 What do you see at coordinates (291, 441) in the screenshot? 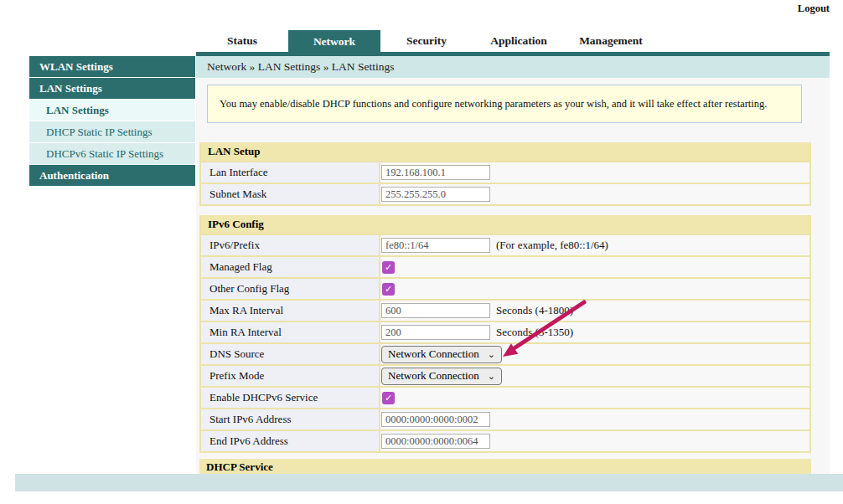
I see `field-label: End IPv6 Address` at bounding box center [291, 441].